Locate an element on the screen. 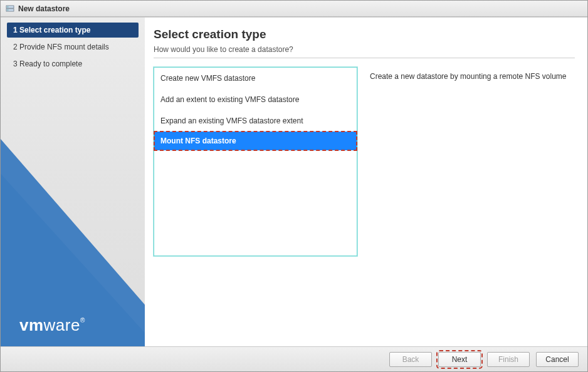  step-select-creation-type: 1 Select creation type is located at coordinates (73, 30).